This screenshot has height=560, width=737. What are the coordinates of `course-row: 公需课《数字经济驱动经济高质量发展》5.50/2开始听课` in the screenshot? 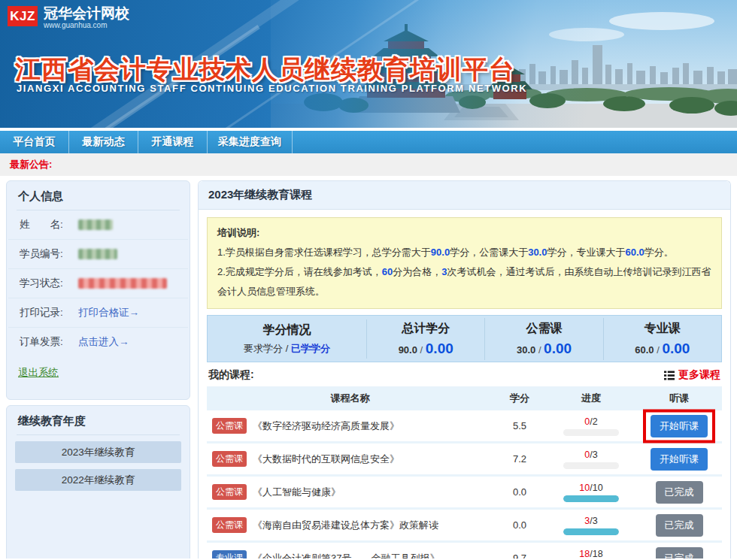 It's located at (465, 427).